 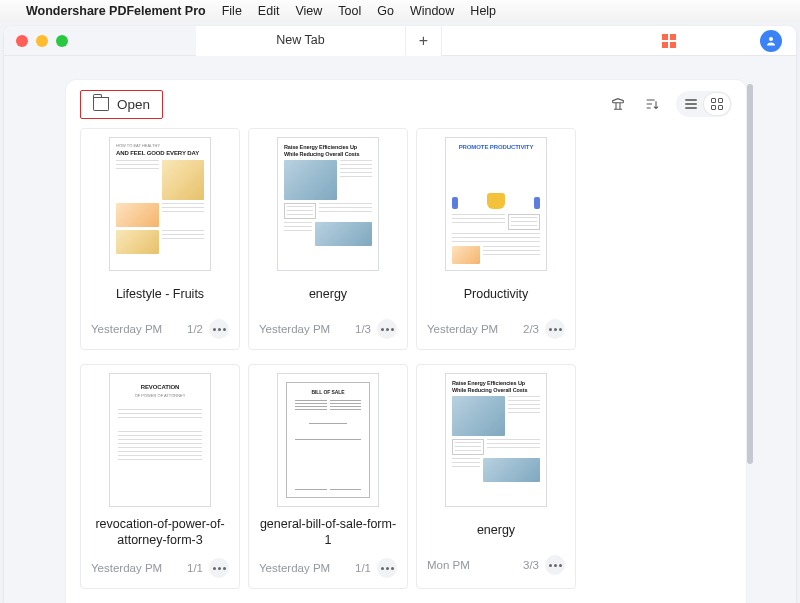 I want to click on plus-icon: +, so click(x=424, y=41).